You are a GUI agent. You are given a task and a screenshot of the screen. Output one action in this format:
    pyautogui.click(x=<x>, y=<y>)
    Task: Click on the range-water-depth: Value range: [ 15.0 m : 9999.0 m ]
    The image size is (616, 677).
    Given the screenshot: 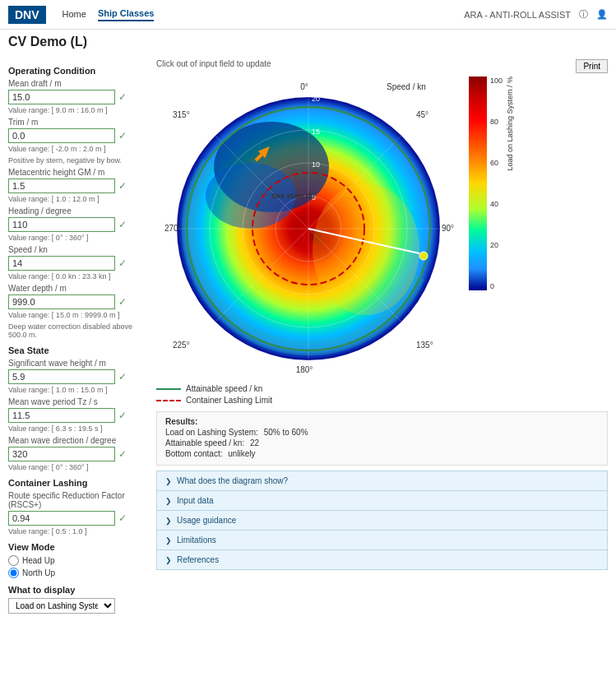 What is the action you would take?
    pyautogui.click(x=78, y=315)
    